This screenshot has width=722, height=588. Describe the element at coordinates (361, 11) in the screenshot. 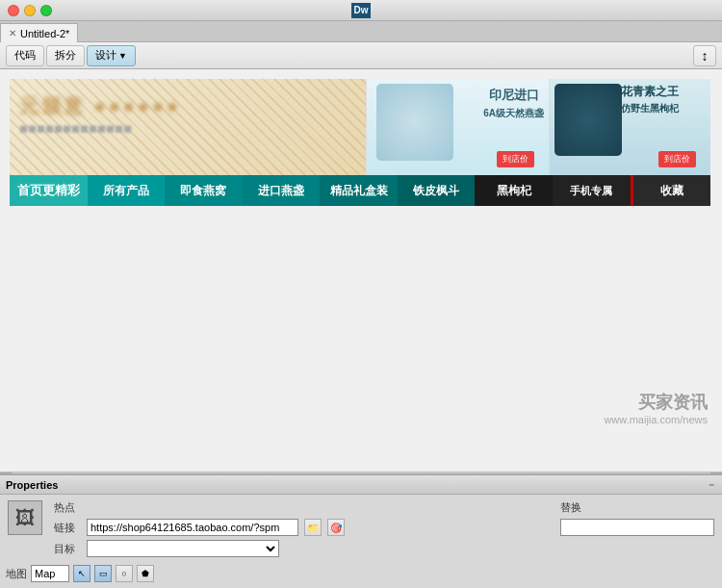

I see `dw-logo: Dw` at that location.